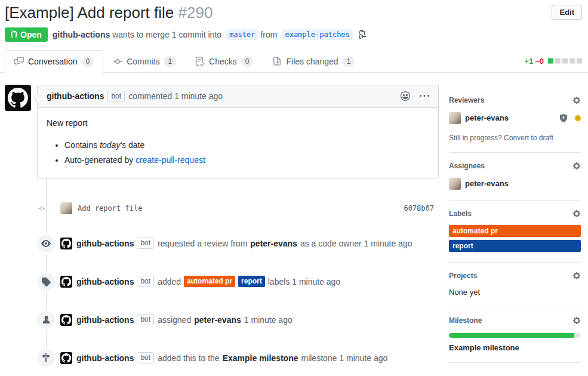 This screenshot has height=376, width=588. I want to click on labels-heading: Labels, so click(460, 214).